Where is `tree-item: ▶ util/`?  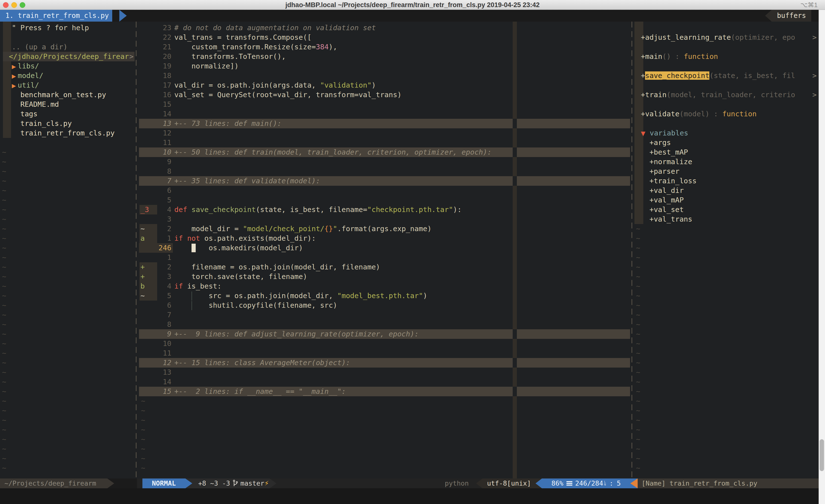 tree-item: ▶ util/ is located at coordinates (67, 85).